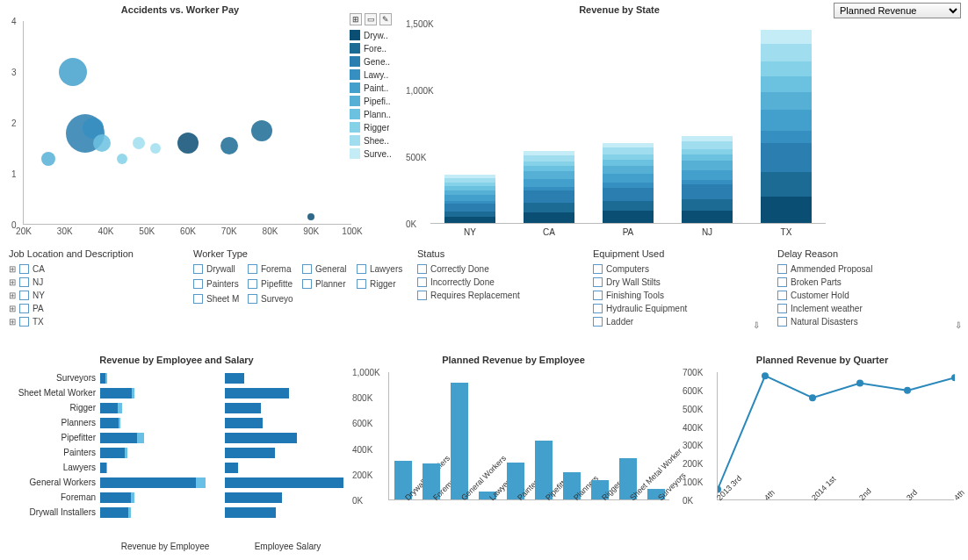 This screenshot has height=560, width=968. Describe the element at coordinates (275, 269) in the screenshot. I see `filter-item: Forema` at that location.